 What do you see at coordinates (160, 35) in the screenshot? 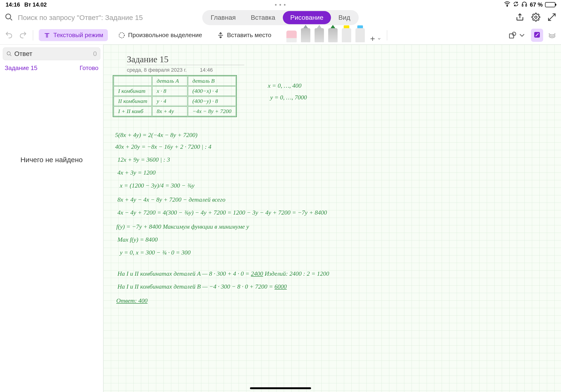
I see `lasso-button: Произвольное выделение` at bounding box center [160, 35].